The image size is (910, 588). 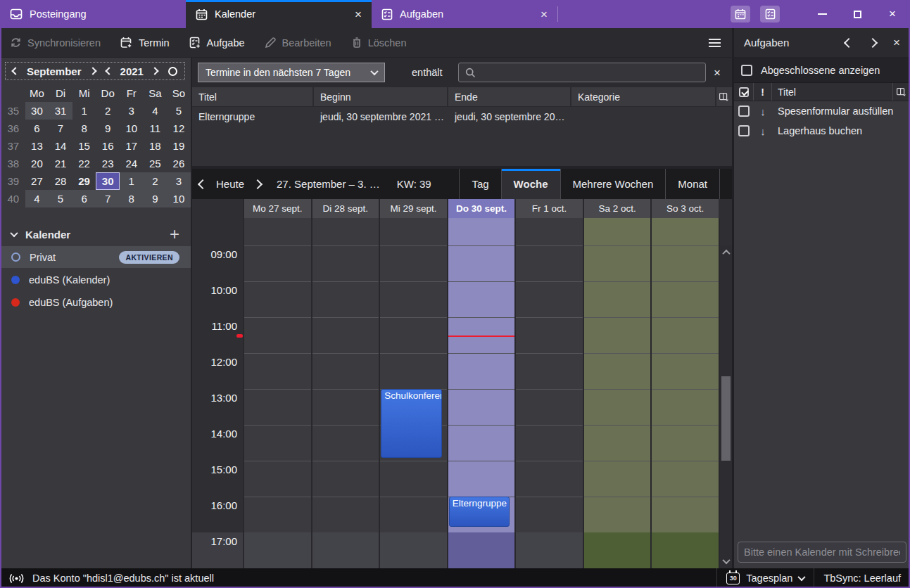 What do you see at coordinates (873, 42) in the screenshot?
I see `taskpane-next-icon` at bounding box center [873, 42].